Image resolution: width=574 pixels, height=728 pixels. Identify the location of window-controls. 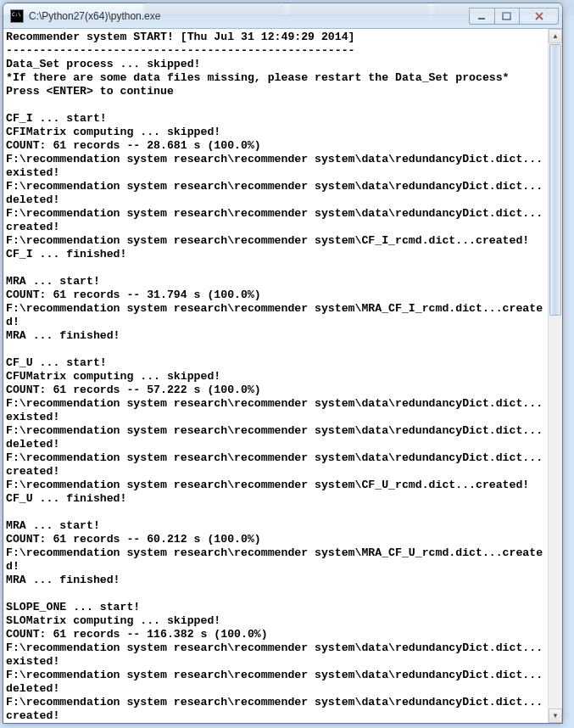
(514, 16).